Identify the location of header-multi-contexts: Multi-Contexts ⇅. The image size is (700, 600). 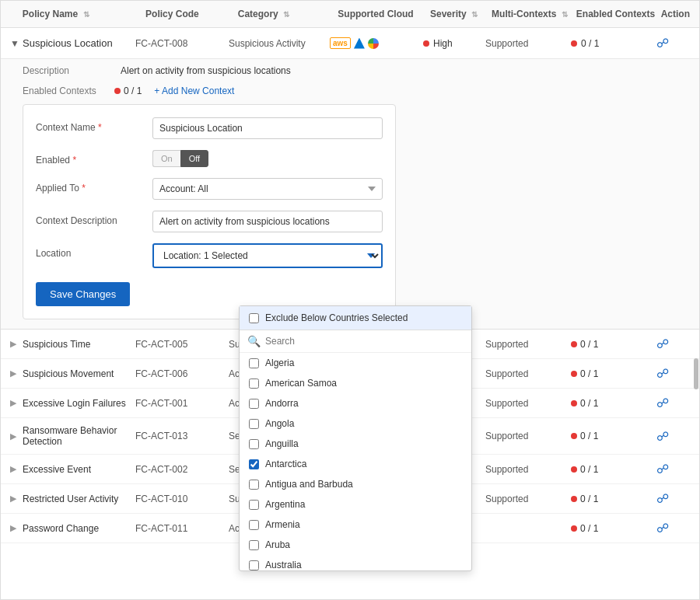
(534, 14).